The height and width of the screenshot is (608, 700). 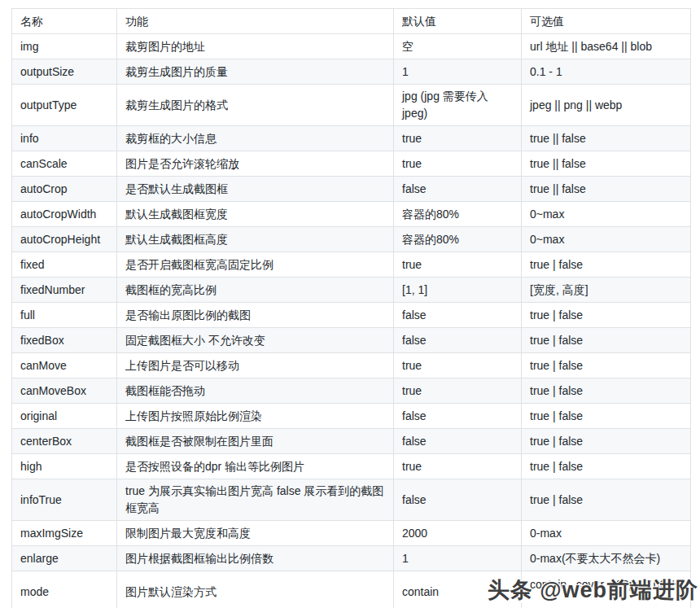 I want to click on table-row: canScale图片是否允许滚轮缩放truetrue || false, so click(x=352, y=164).